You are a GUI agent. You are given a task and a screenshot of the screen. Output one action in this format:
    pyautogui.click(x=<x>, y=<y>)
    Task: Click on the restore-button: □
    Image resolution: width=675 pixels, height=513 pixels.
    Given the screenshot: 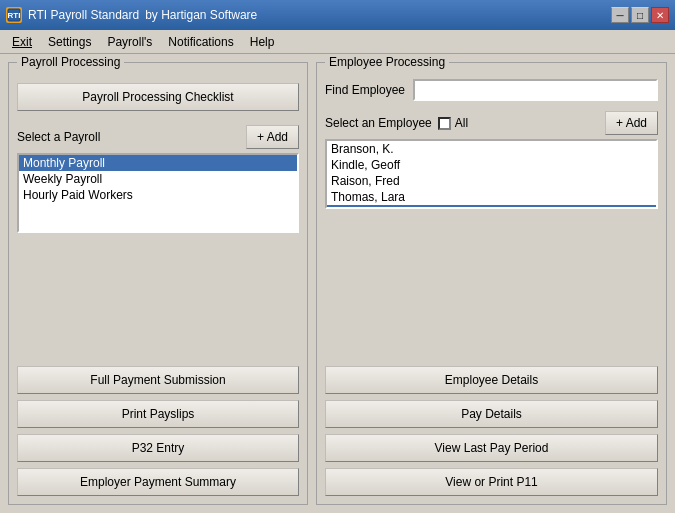 What is the action you would take?
    pyautogui.click(x=640, y=15)
    